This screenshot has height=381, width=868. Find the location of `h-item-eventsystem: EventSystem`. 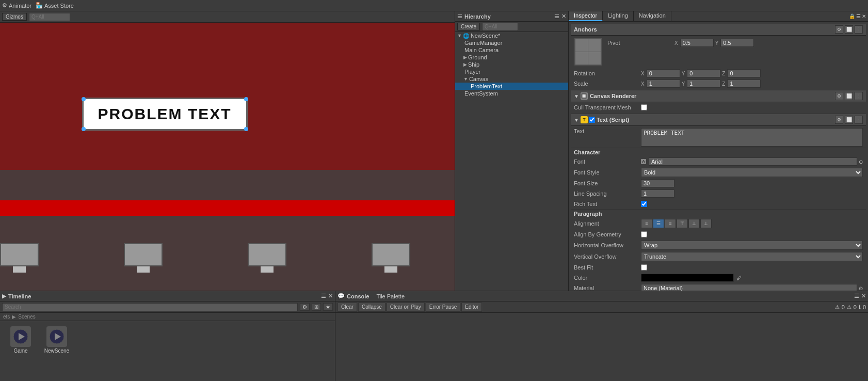

h-item-eventsystem: EventSystem is located at coordinates (512, 93).